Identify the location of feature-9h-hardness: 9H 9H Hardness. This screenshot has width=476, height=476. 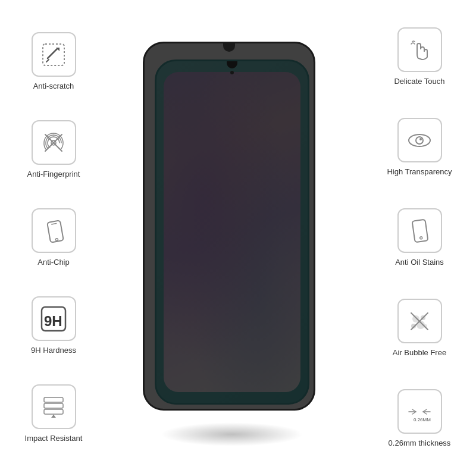
(54, 326).